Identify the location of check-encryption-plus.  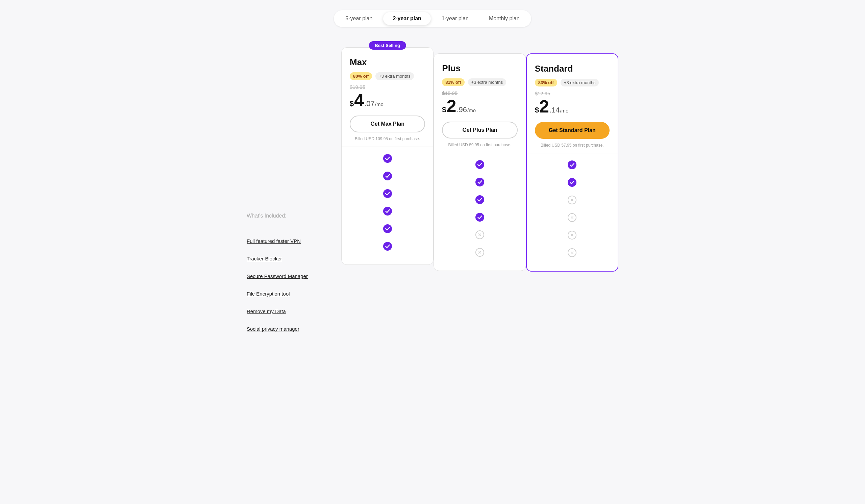
(480, 217).